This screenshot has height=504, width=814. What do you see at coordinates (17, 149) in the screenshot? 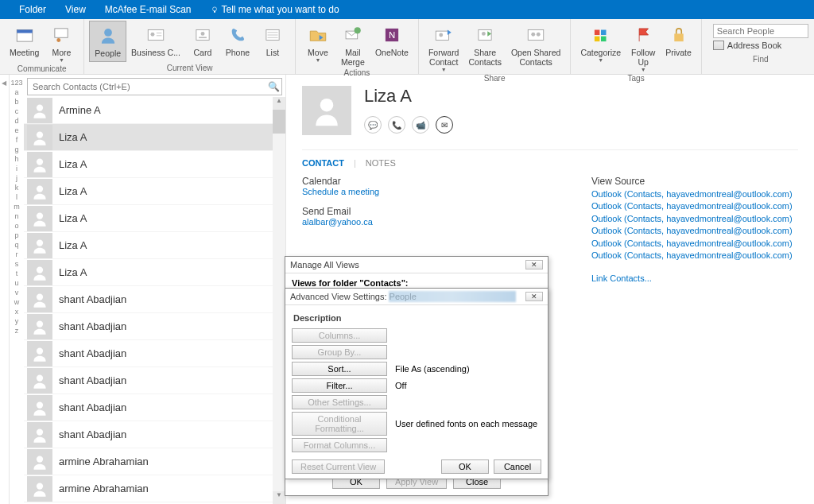
I see `alpha-g: g` at bounding box center [17, 149].